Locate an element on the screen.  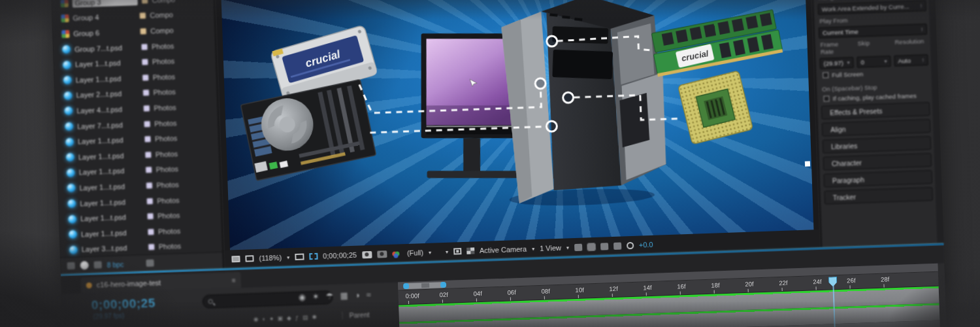
range-select: Work Area Extended by Curre... ↕ is located at coordinates (872, 8).